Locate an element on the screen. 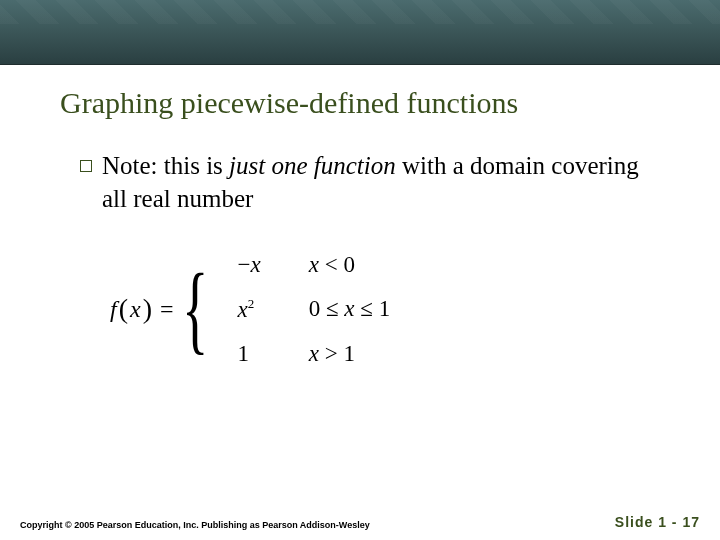 The width and height of the screenshot is (720, 540). case2-var: x is located at coordinates (243, 310).